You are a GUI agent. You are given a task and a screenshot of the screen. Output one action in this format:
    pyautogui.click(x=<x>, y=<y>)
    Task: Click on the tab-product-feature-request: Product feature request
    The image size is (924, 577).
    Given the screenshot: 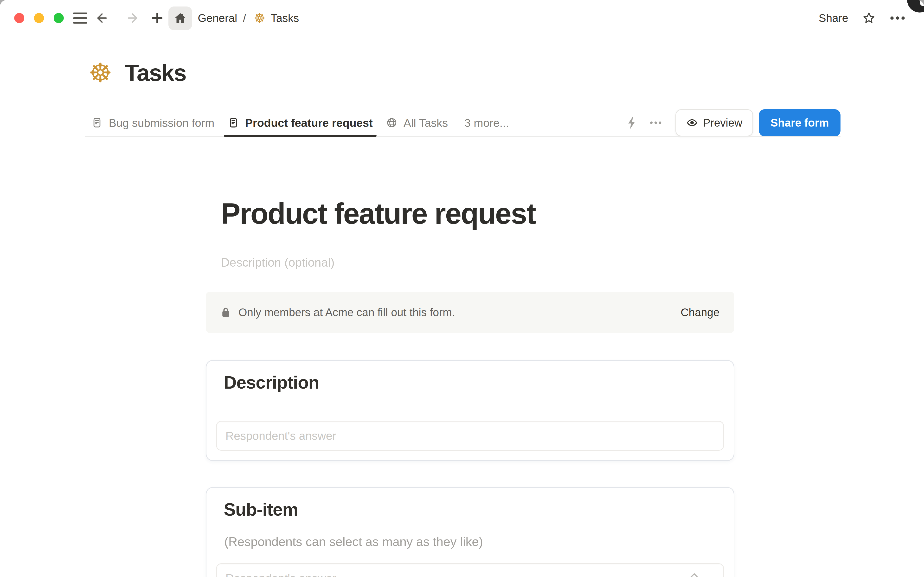 What is the action you would take?
    pyautogui.click(x=301, y=123)
    